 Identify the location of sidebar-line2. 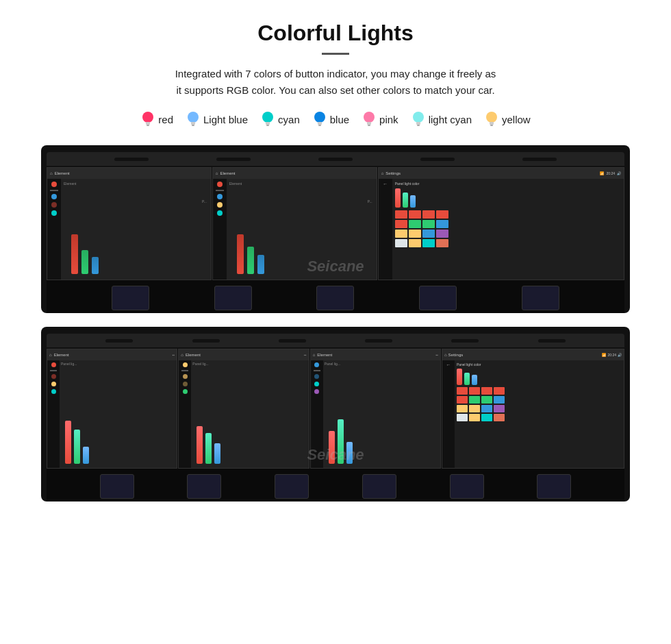
(220, 190).